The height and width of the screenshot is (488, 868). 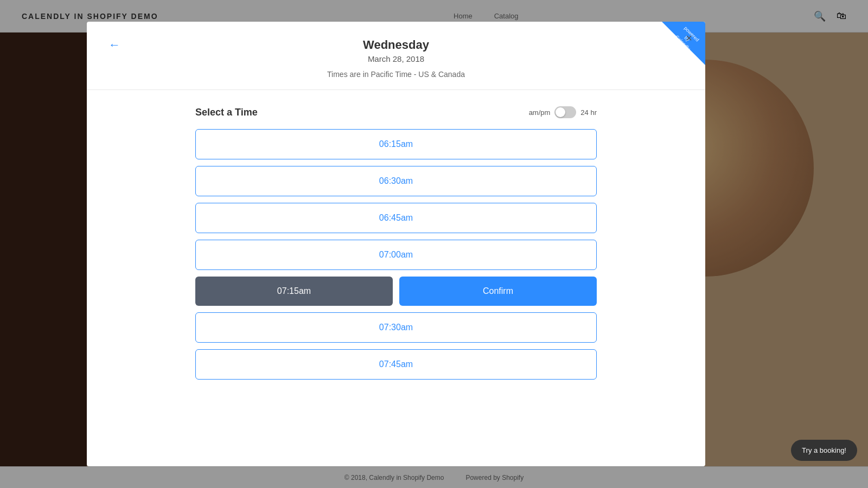 What do you see at coordinates (589, 113) in the screenshot?
I see `24hr-label: 24 hr` at bounding box center [589, 113].